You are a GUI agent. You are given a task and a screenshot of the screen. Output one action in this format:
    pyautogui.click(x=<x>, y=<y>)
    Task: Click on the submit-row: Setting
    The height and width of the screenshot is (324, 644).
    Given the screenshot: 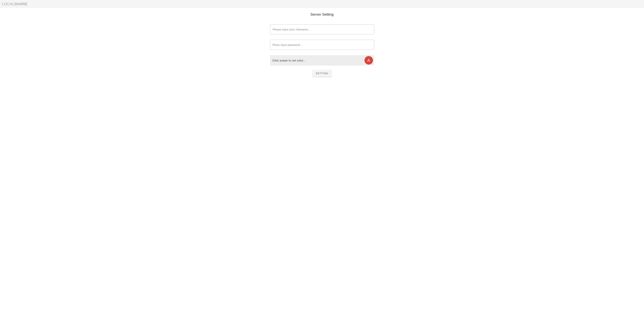 What is the action you would take?
    pyautogui.click(x=322, y=73)
    